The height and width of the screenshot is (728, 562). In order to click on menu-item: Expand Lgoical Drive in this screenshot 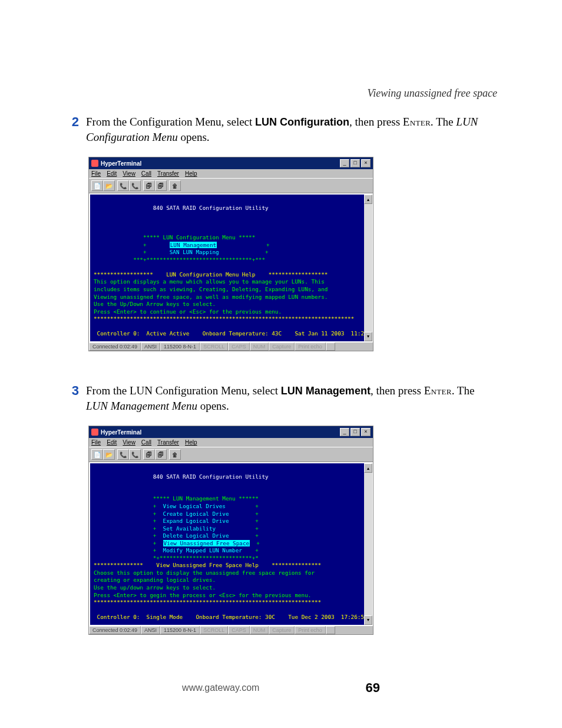, I will do `click(196, 521)`.